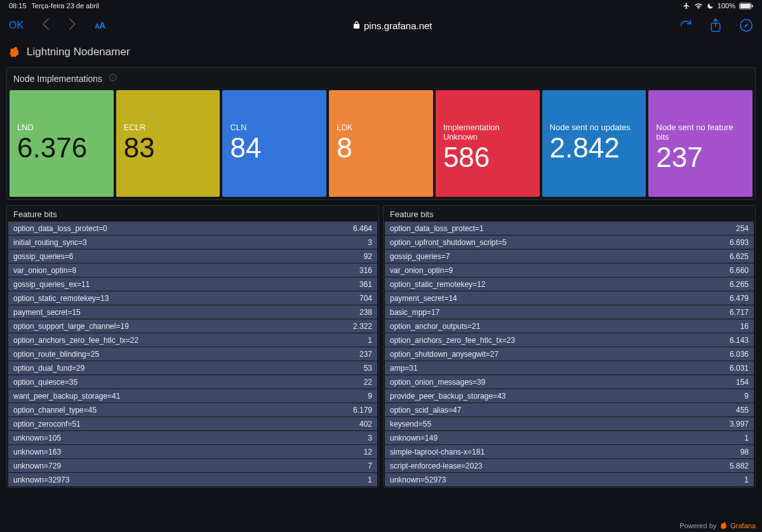 The width and height of the screenshot is (762, 532). Describe the element at coordinates (698, 526) in the screenshot. I see `powered-by-label: Powered by` at that location.